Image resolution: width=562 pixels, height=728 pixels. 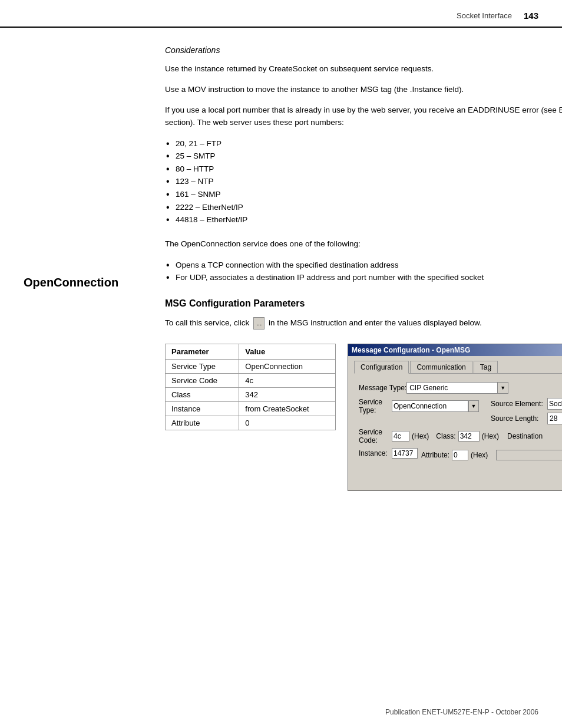 What do you see at coordinates (517, 404) in the screenshot?
I see `source-element-label: Source Element:` at bounding box center [517, 404].